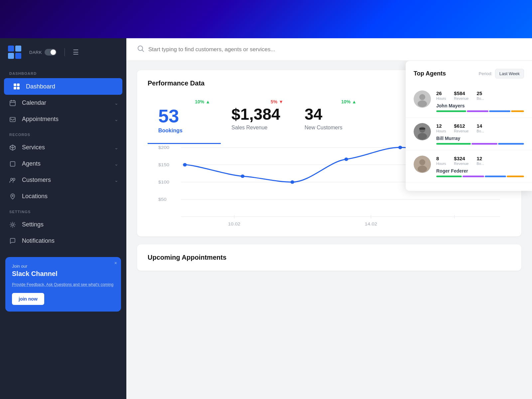 Image resolution: width=532 pixels, height=399 pixels. What do you see at coordinates (469, 126) in the screenshot?
I see `top-agents-panel: Top Agents Period: Last Week` at bounding box center [469, 126].